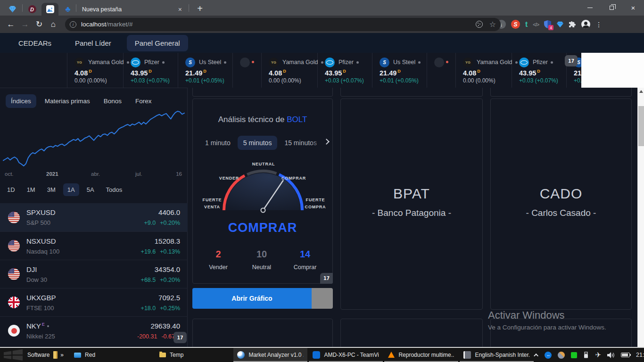 The height and width of the screenshot is (362, 644). I want to click on cookie-icon, so click(479, 25).